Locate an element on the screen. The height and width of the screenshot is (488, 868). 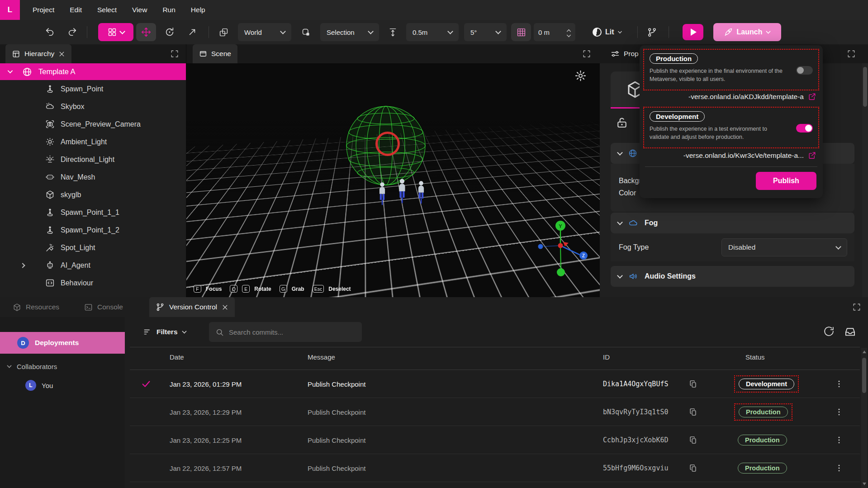
hierarchy-item: Scene_Preview_Camera is located at coordinates (93, 124).